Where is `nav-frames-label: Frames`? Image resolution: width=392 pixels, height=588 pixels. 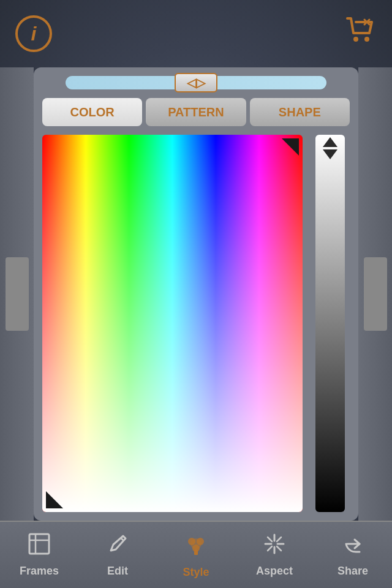
nav-frames-label: Frames is located at coordinates (39, 571).